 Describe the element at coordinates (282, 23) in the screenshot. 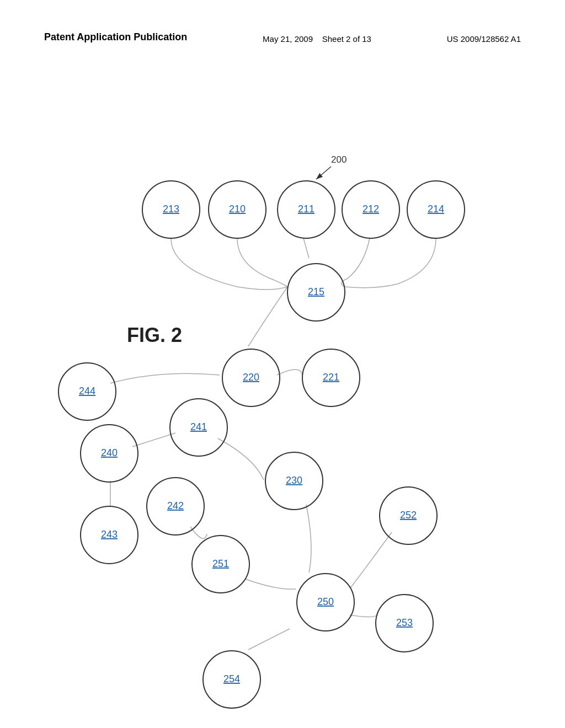

I see `header: Patent Application Publication May 21, 2…` at that location.